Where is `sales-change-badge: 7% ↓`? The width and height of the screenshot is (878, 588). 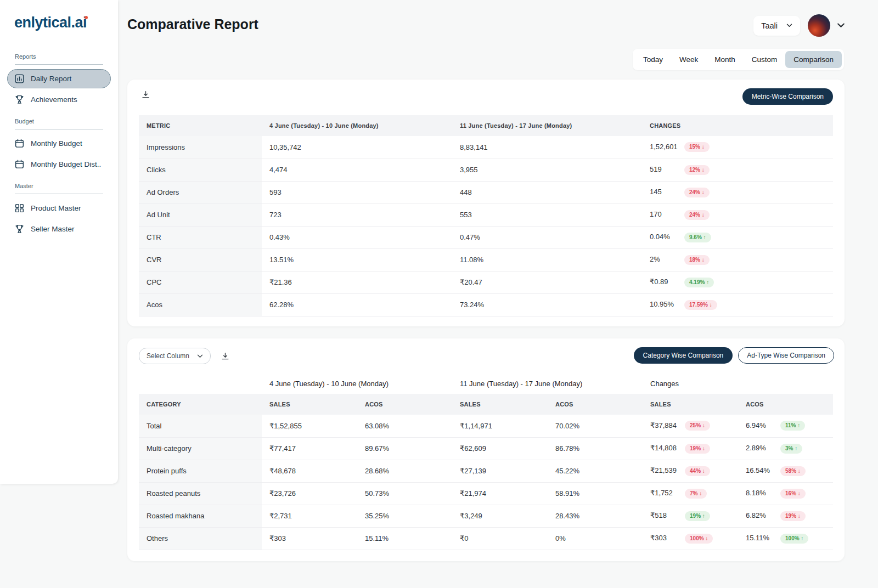 sales-change-badge: 7% ↓ is located at coordinates (696, 494).